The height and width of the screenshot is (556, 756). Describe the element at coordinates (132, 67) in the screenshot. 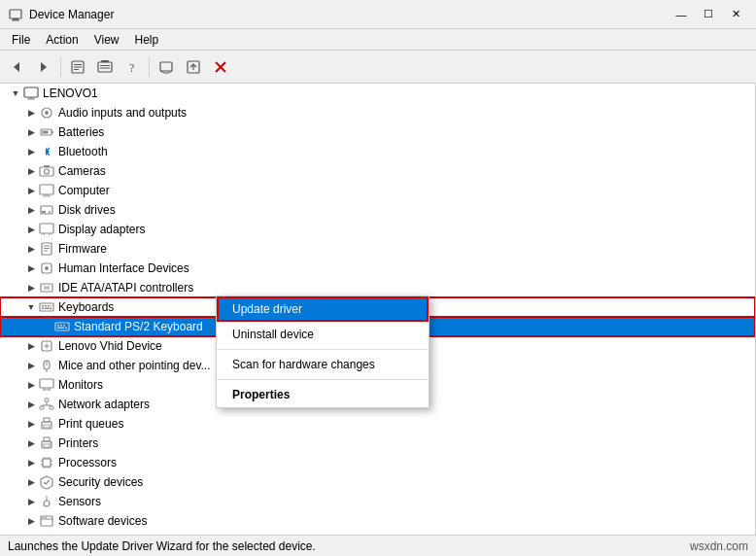

I see `help-button: ?` at that location.